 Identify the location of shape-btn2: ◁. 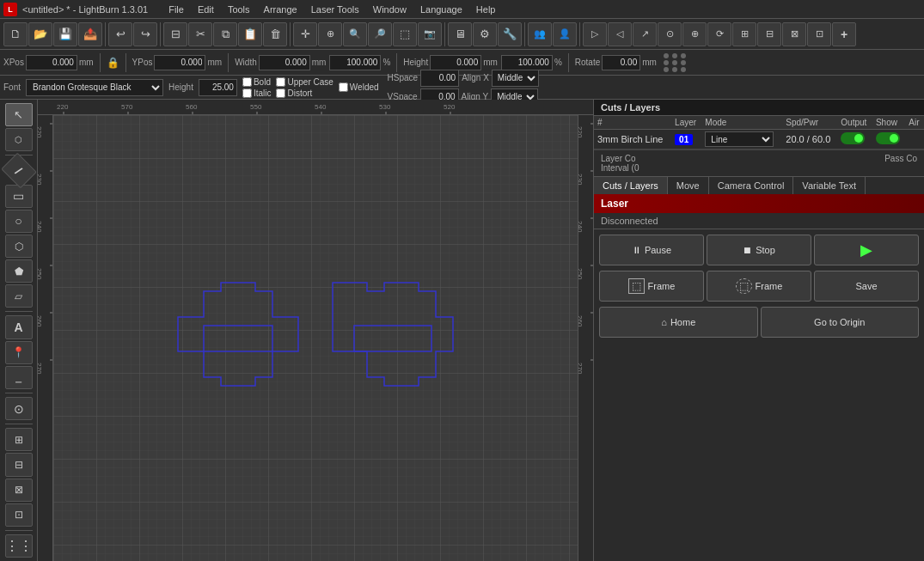
(620, 34).